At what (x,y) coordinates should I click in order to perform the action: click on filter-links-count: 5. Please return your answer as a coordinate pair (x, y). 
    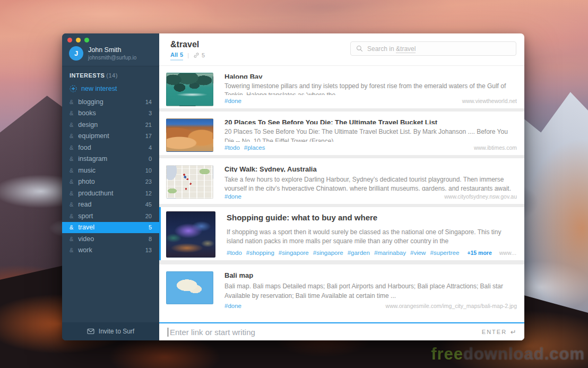
    Looking at the image, I should click on (203, 55).